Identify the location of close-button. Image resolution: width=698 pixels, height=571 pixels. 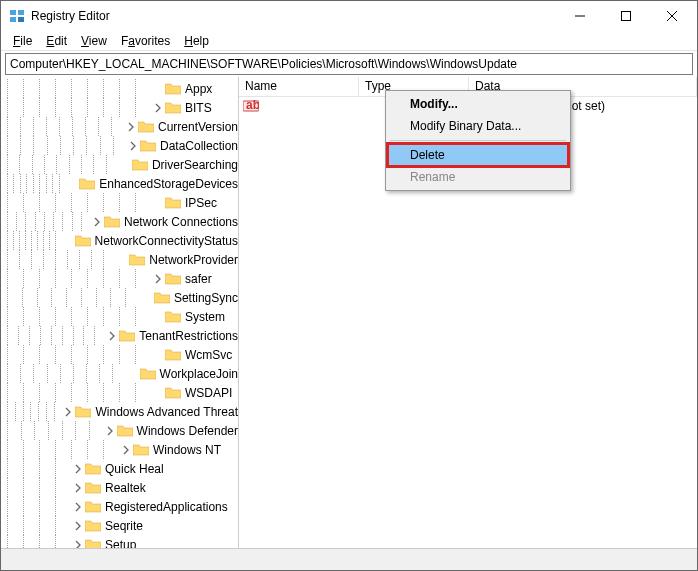
(672, 16).